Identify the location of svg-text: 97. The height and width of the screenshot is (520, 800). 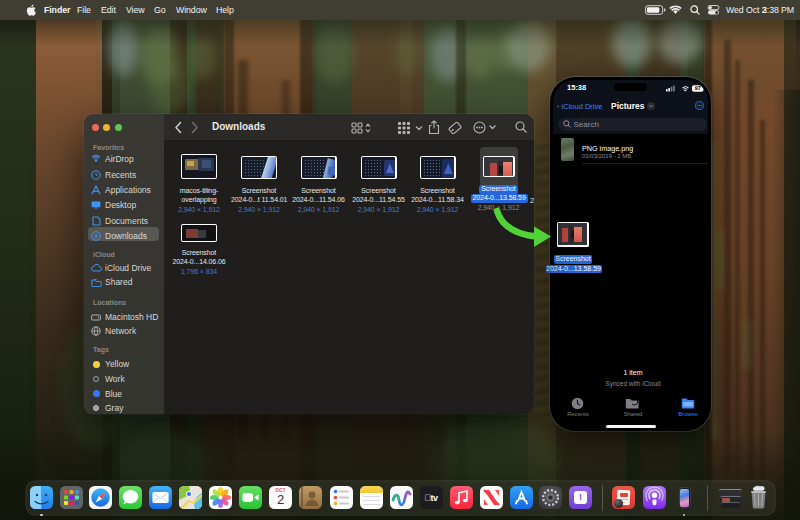
(698, 88).